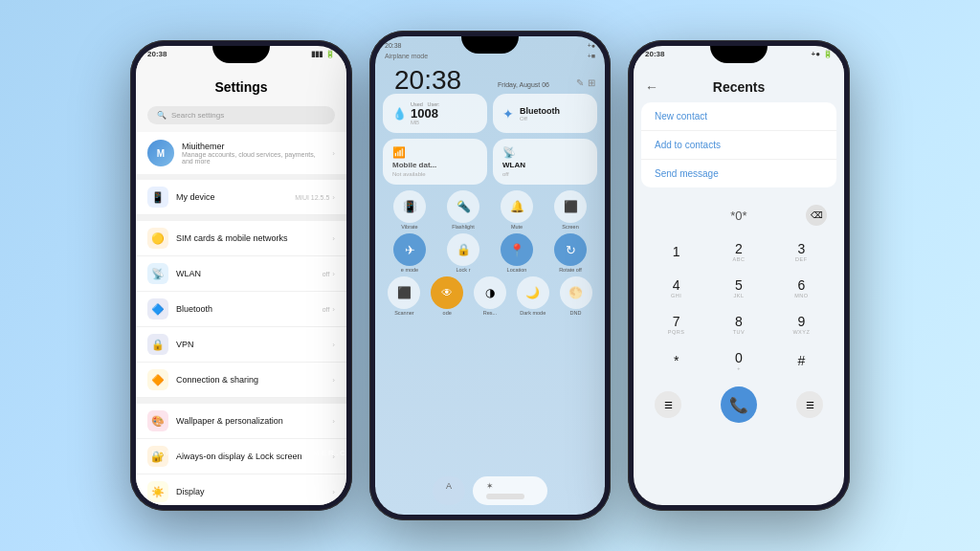 The width and height of the screenshot is (980, 551). What do you see at coordinates (533, 293) in the screenshot?
I see `cc-dark-btn: 🌙` at bounding box center [533, 293].